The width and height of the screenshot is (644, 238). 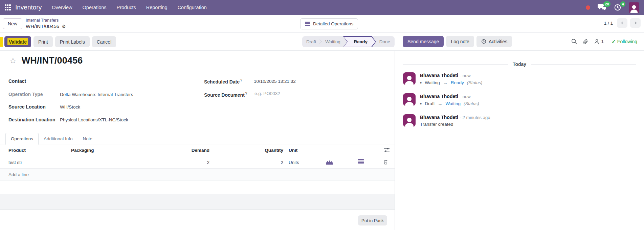 I want to click on row-unit: Units, so click(x=294, y=162).